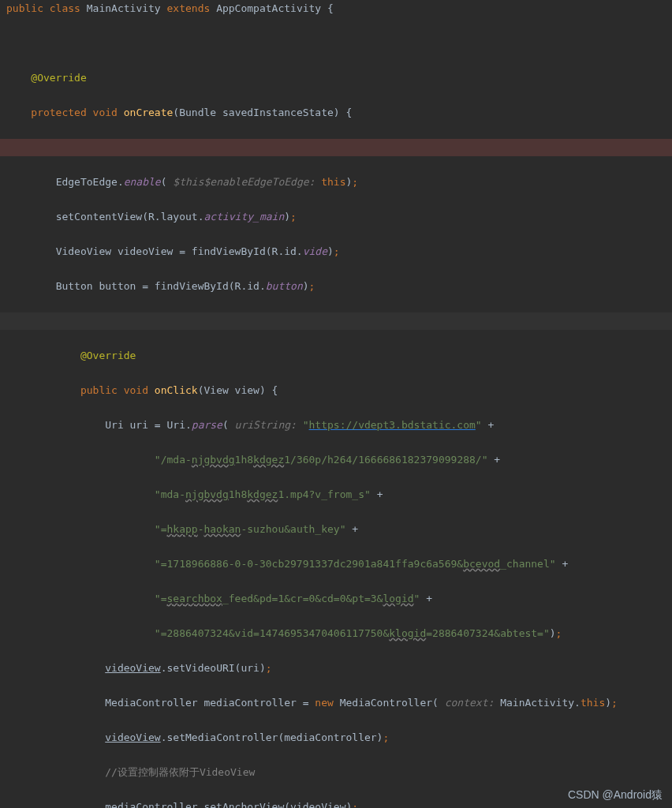 The width and height of the screenshot is (672, 808). Describe the element at coordinates (124, 8) in the screenshot. I see `class-name: MainActivity` at that location.